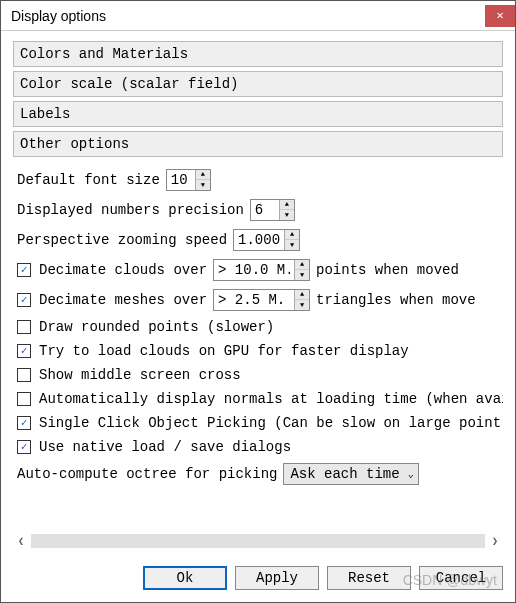 The height and width of the screenshot is (603, 516). I want to click on decimate-meshes-spinbox: ▲ ▼, so click(262, 300).